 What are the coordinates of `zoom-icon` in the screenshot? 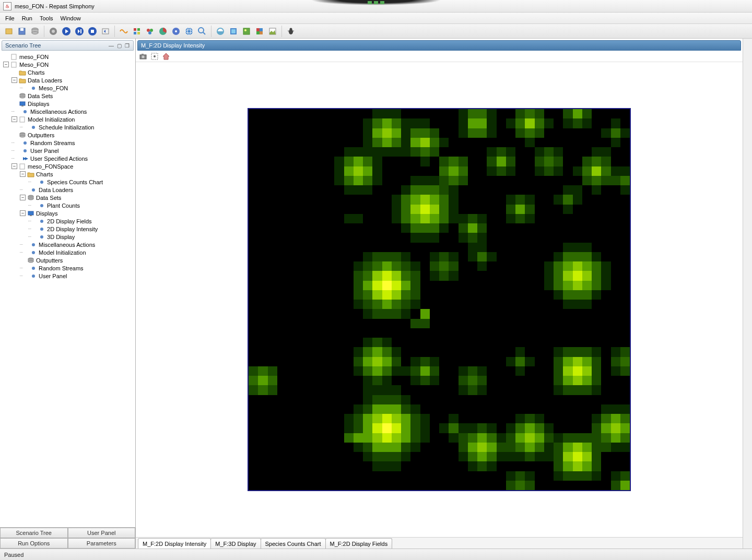 It's located at (202, 31).